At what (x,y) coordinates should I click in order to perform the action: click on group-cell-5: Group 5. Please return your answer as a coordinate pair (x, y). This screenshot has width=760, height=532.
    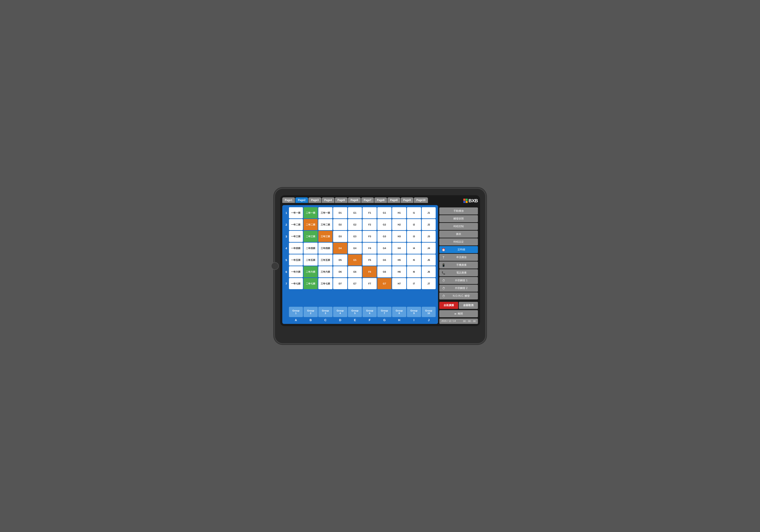
    Looking at the image, I should click on (355, 312).